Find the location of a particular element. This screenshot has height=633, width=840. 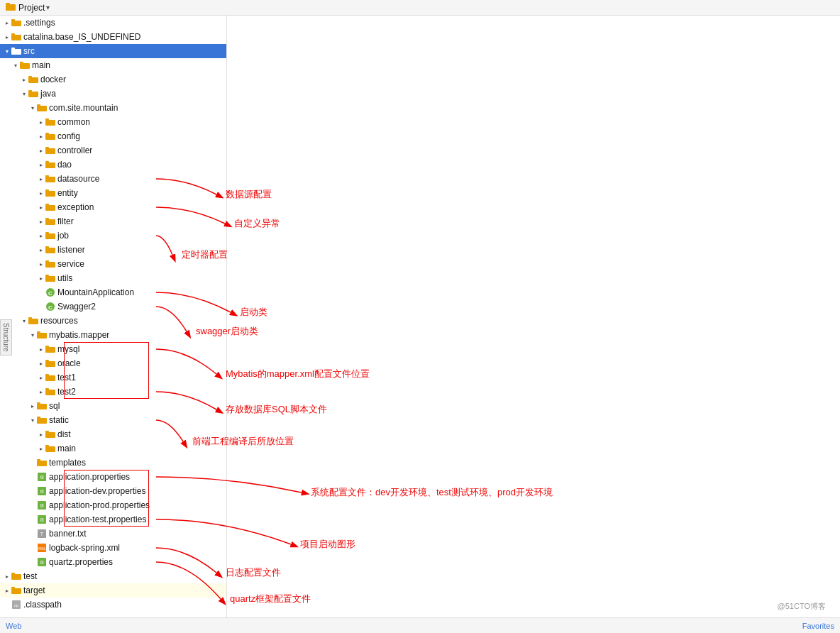

tree-item-test: ▸test is located at coordinates (114, 576).